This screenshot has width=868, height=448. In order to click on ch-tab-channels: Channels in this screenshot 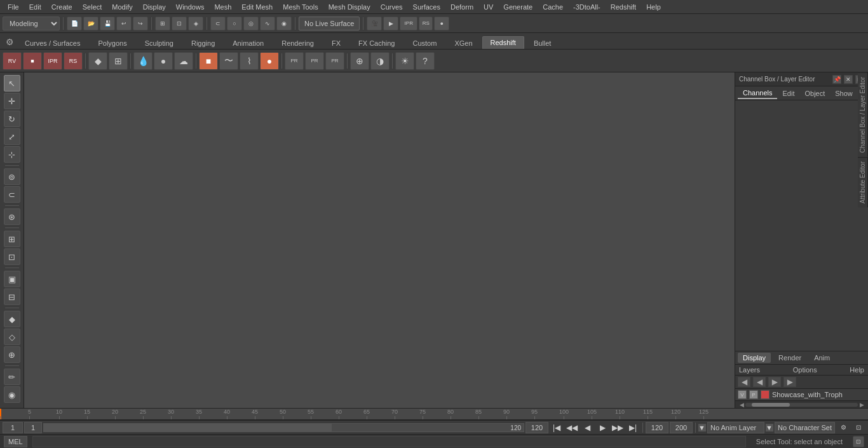, I will do `click(757, 93)`.